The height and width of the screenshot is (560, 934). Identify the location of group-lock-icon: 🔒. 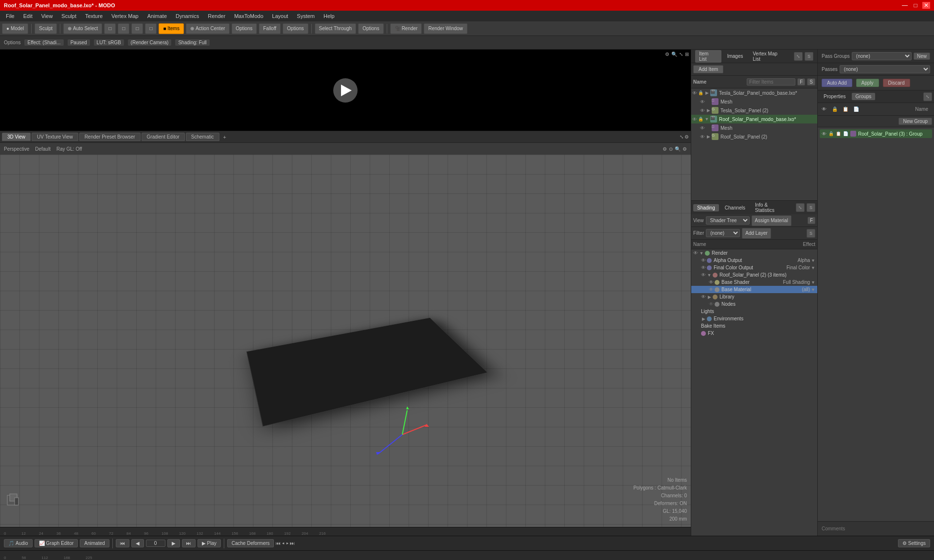
(831, 134).